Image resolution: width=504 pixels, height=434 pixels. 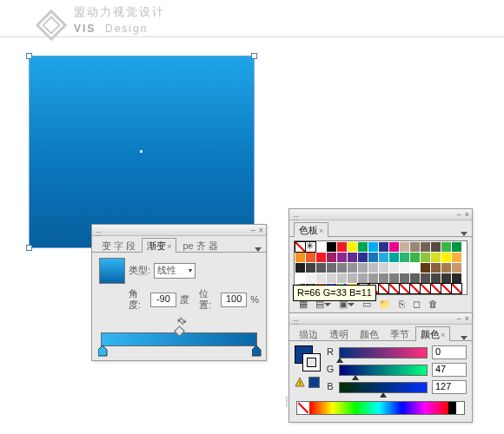 What do you see at coordinates (311, 229) in the screenshot?
I see `tab-swatches: 色板×` at bounding box center [311, 229].